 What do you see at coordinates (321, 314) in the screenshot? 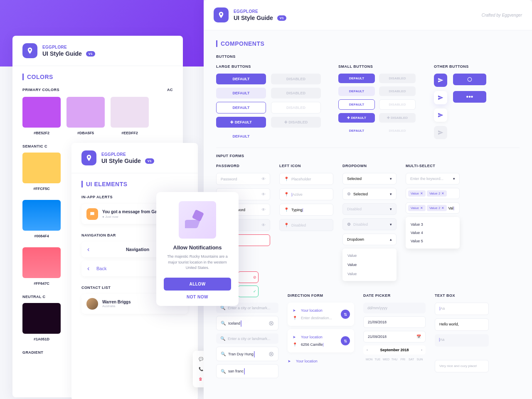
I see `direction-form-empty: ➤Your location 📍Enter destination... ⇅` at bounding box center [321, 314].